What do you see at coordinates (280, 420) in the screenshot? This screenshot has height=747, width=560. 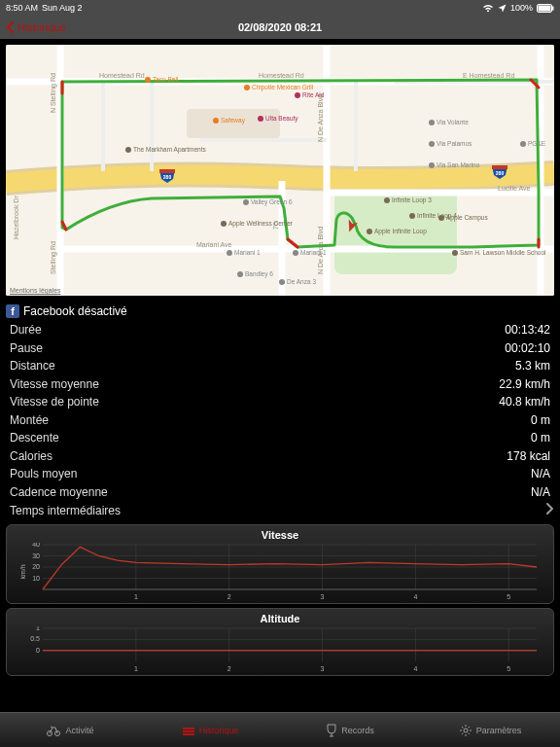 I see `stat-row: Montée0 m` at bounding box center [280, 420].